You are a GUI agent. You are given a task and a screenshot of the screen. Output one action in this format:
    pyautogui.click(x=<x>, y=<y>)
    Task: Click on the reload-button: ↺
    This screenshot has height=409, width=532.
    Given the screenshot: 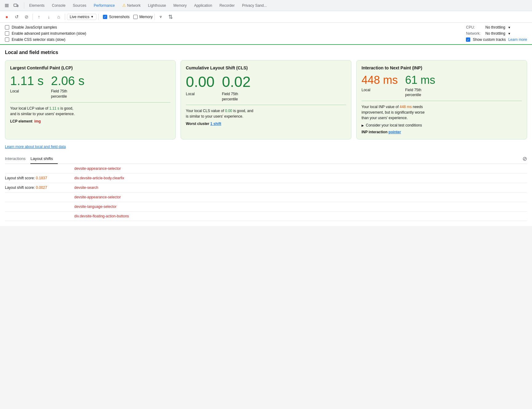 What is the action you would take?
    pyautogui.click(x=17, y=17)
    